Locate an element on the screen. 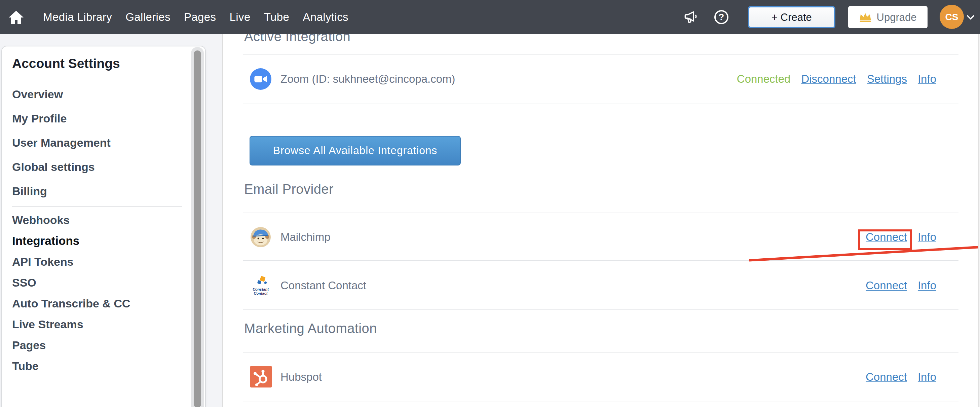 The image size is (980, 407). mailchimp-freddie-icon is located at coordinates (261, 237).